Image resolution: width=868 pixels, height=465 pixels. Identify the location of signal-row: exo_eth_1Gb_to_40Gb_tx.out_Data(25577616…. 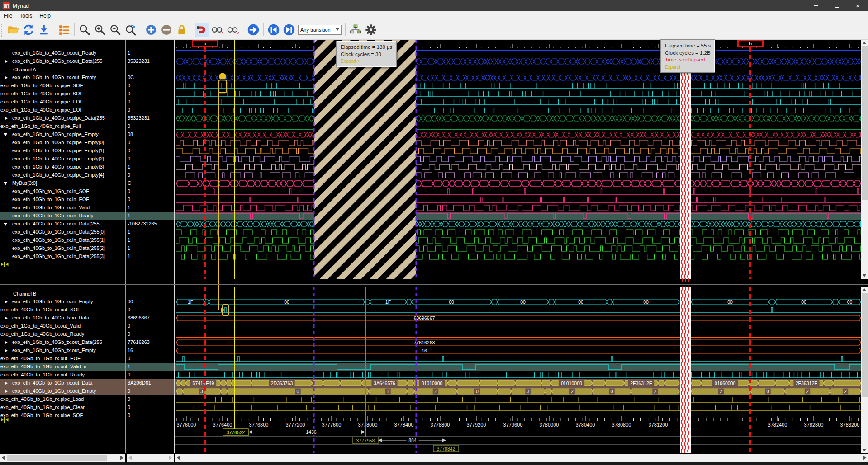
(88, 343).